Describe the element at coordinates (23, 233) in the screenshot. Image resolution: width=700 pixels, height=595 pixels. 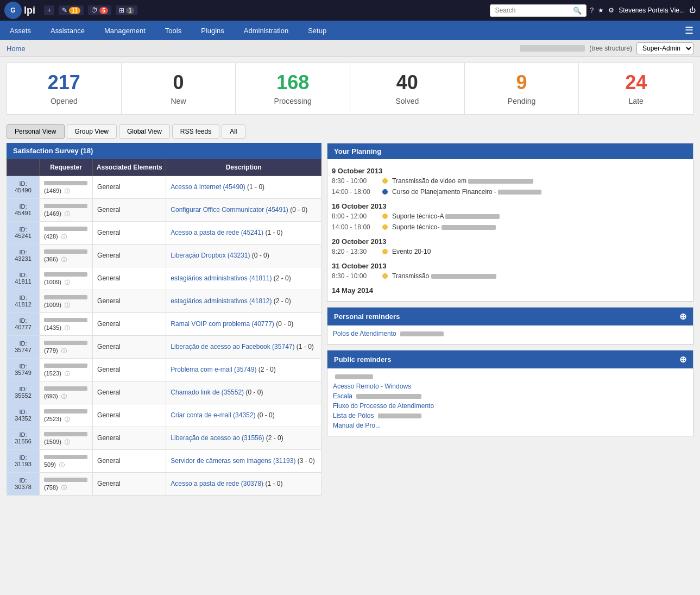
I see `table-row-id: ID:45241` at that location.